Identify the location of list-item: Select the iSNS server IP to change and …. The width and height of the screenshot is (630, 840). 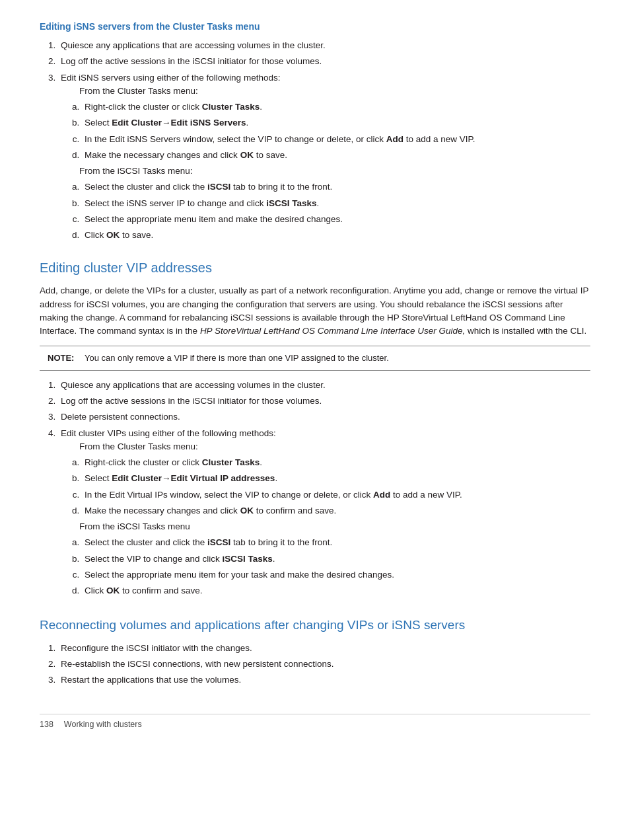
(336, 204).